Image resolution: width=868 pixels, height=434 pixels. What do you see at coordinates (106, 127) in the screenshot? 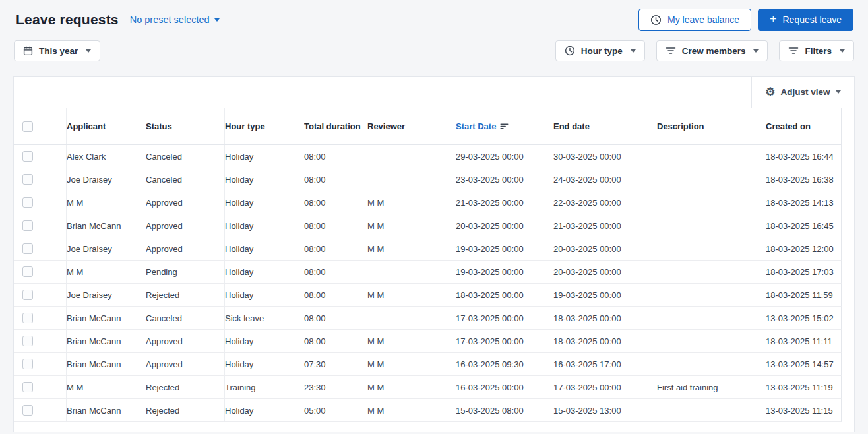
I see `column-header-applicant: Applicant` at bounding box center [106, 127].